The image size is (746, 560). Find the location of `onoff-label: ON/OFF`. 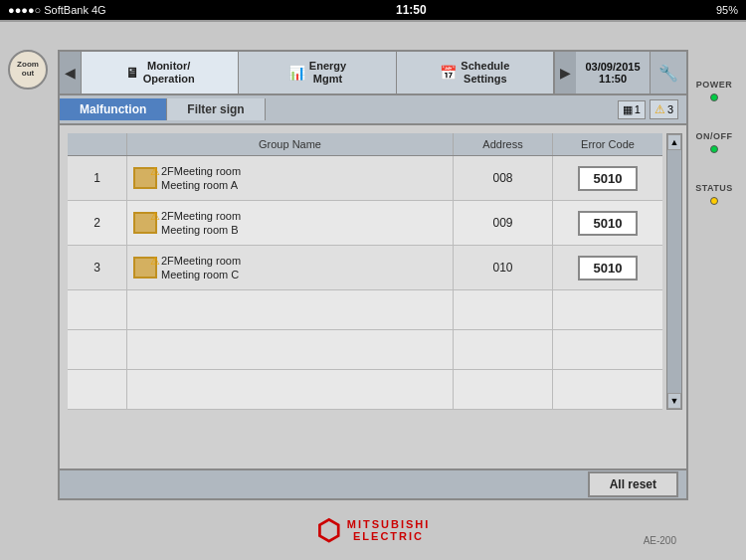

onoff-label: ON/OFF is located at coordinates (714, 136).